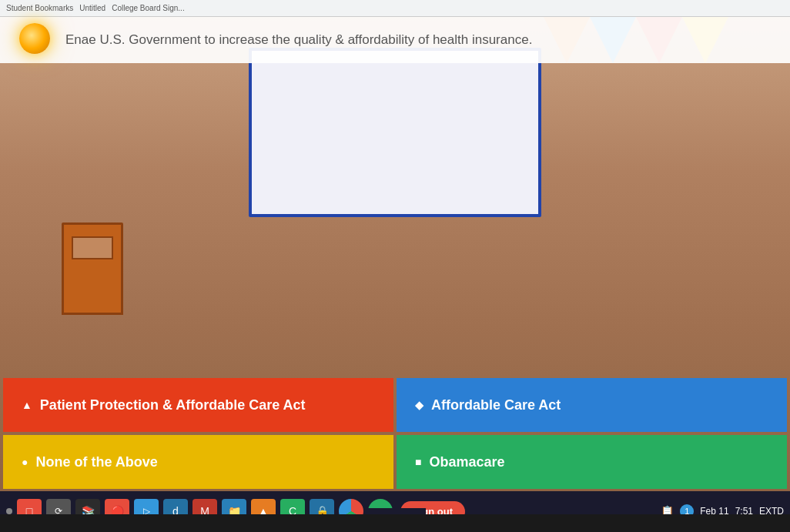  What do you see at coordinates (148, 8) in the screenshot?
I see `tab-3: College Board Sign...` at bounding box center [148, 8].